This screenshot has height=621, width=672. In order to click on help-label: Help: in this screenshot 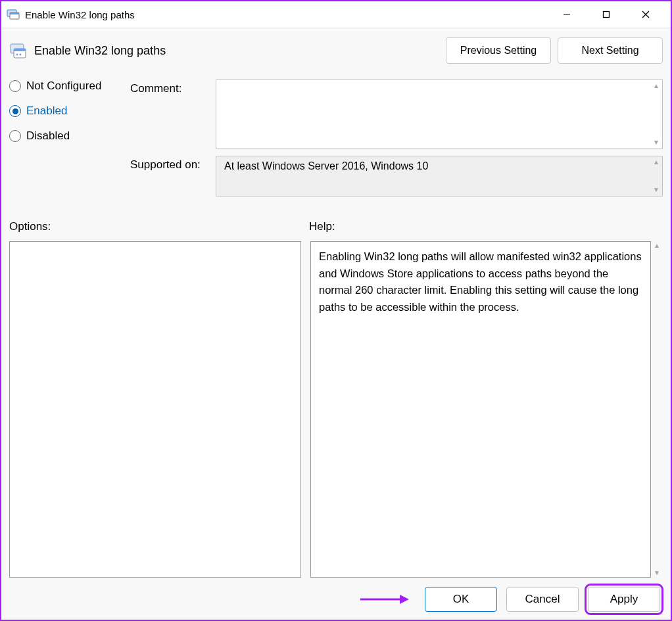, I will do `click(322, 227)`.